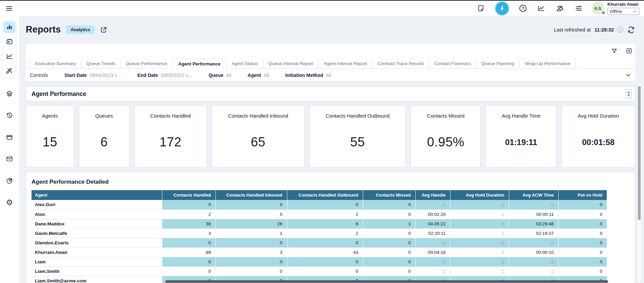  Describe the element at coordinates (50, 116) in the screenshot. I see `kpi-label: Agents` at that location.